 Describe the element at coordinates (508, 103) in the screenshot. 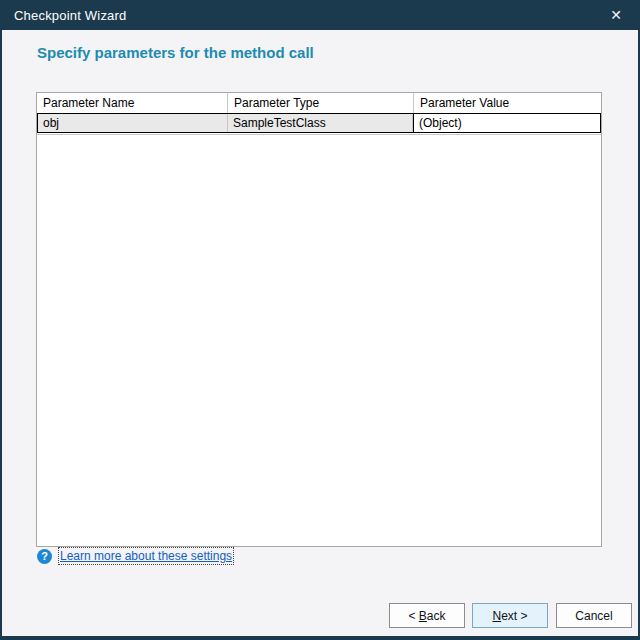

I see `column-header-parameter-value: Parameter Value` at that location.